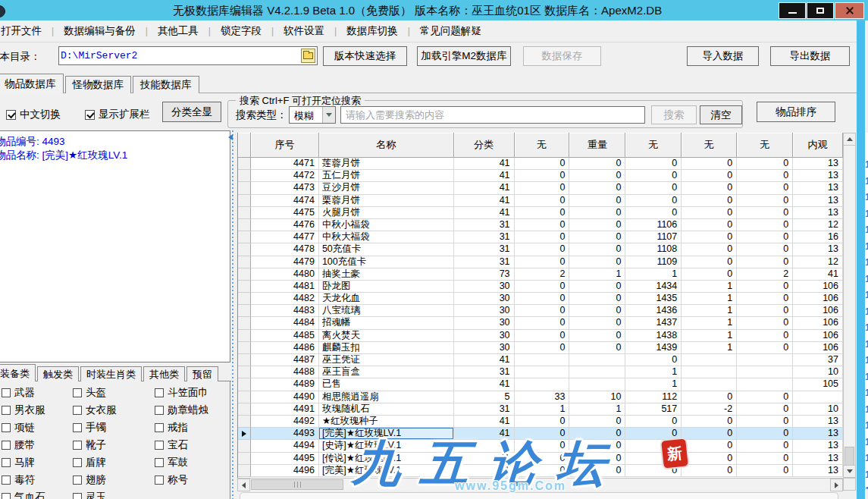 The image size is (868, 499). I want to click on category-checkbox-宝石: 宝石, so click(171, 445).